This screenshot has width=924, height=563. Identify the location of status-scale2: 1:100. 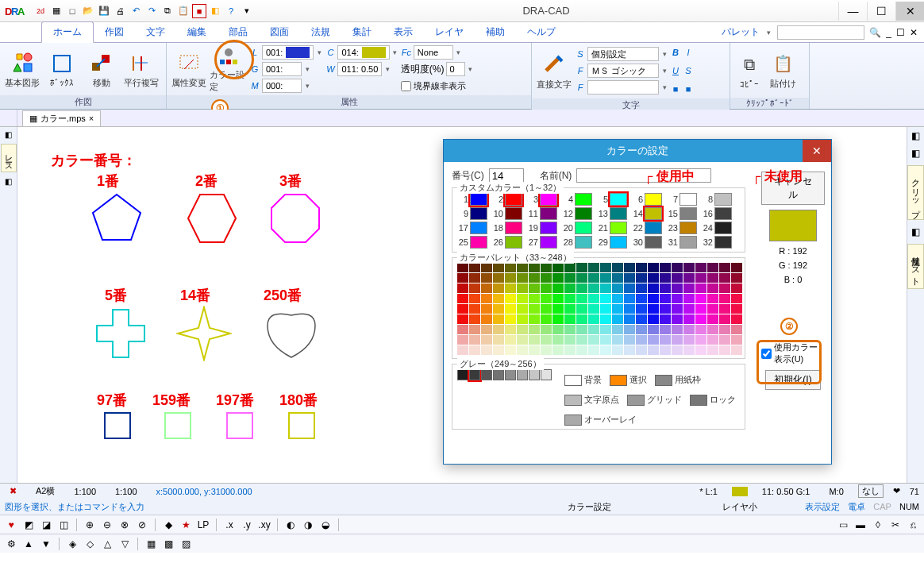
(126, 492).